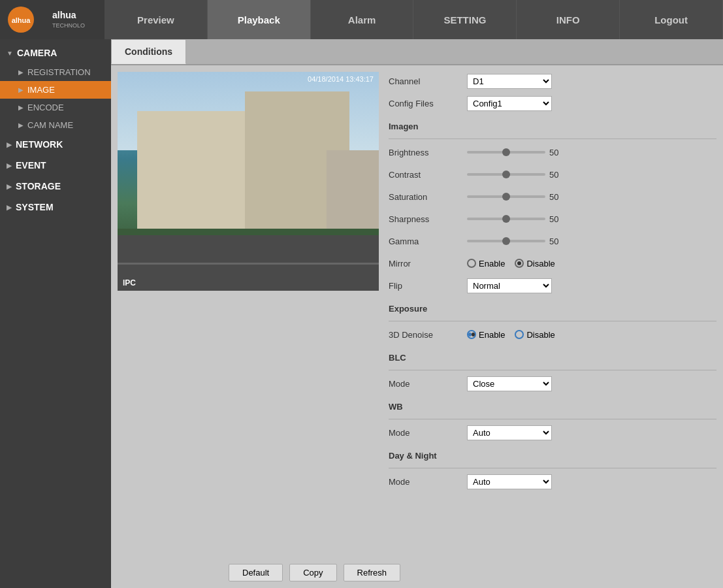 The width and height of the screenshot is (723, 588). What do you see at coordinates (56, 186) in the screenshot?
I see `sidebar-section-storage: ▶ STORAGE` at bounding box center [56, 186].